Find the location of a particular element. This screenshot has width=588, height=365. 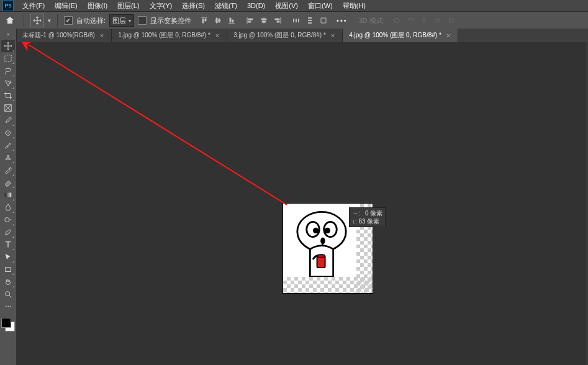

menu-type: 文字(Y) is located at coordinates (161, 6).